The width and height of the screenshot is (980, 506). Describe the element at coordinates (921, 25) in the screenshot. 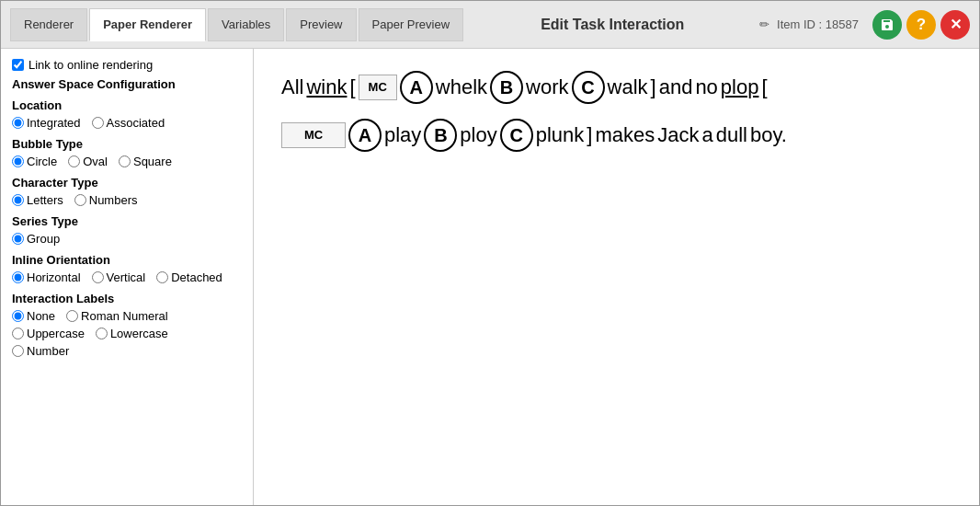

I see `question-icon: ?` at that location.